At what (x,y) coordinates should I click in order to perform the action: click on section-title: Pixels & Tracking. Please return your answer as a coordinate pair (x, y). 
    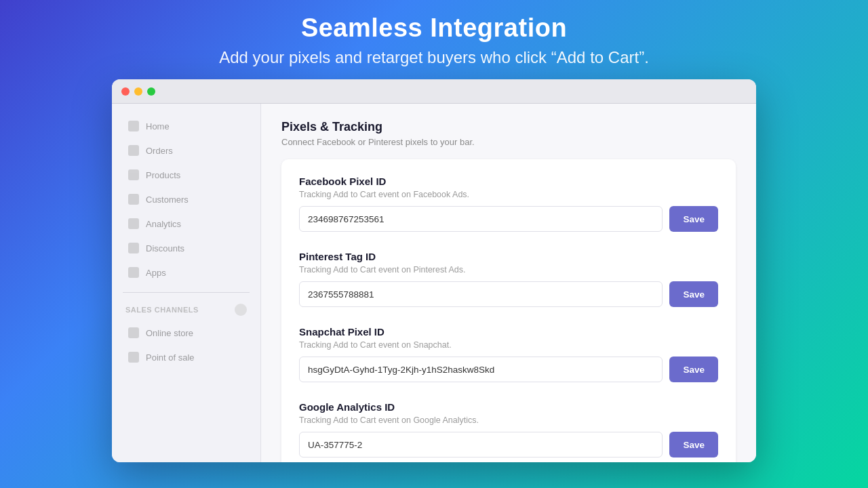
    Looking at the image, I should click on (509, 127).